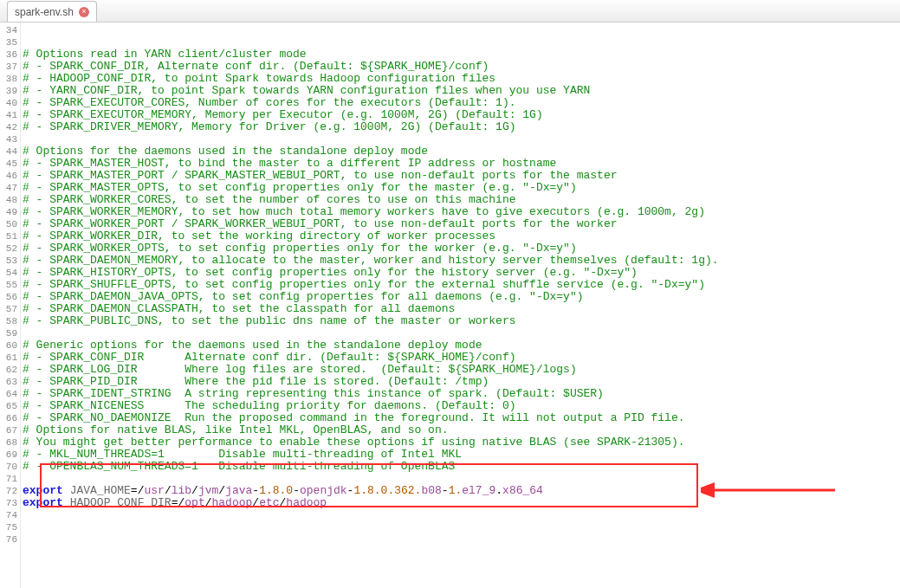 The width and height of the screenshot is (900, 588). What do you see at coordinates (461, 358) in the screenshot?
I see `code-line: # - SPARK_CONF_DIR Alternate conf dir. (…` at bounding box center [461, 358].